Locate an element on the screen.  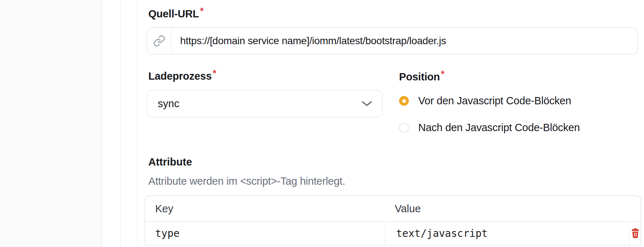
table-header-row: Key Value is located at coordinates (393, 209).